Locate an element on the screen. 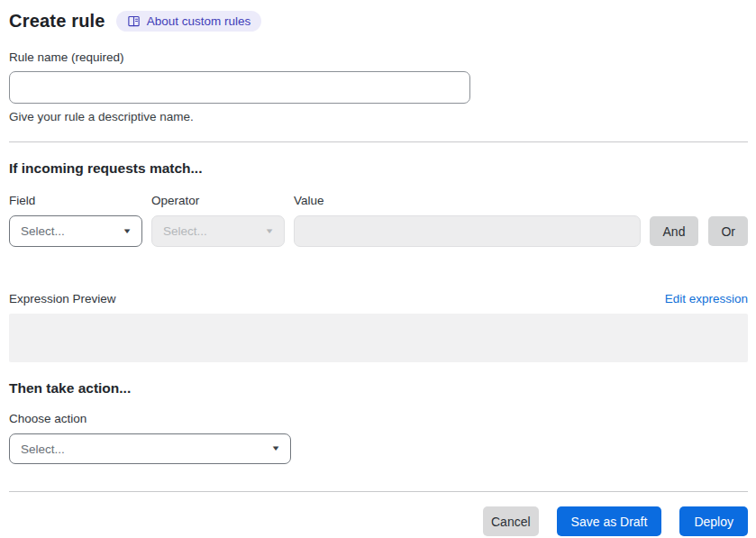  rule-name-label: Rule name (required) is located at coordinates (378, 58).